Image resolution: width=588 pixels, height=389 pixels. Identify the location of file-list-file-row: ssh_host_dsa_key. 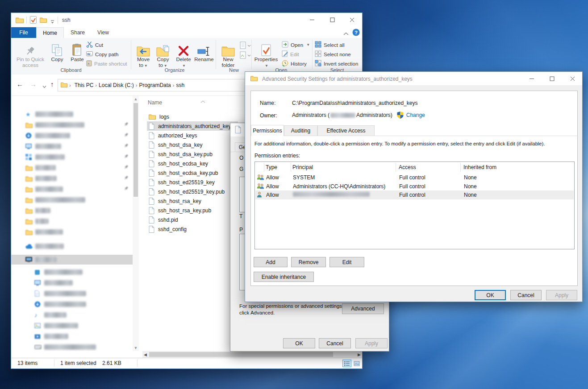
(192, 145).